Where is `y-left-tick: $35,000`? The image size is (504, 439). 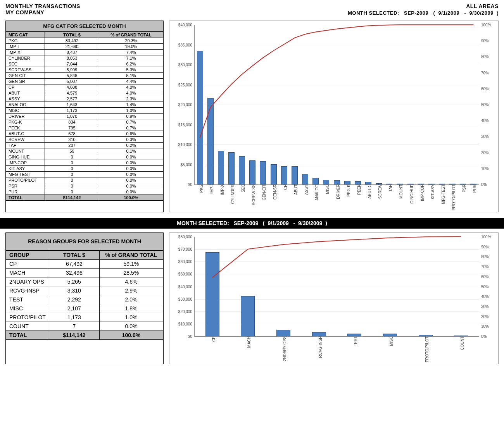
y-left-tick: $35,000 is located at coordinates (186, 45).